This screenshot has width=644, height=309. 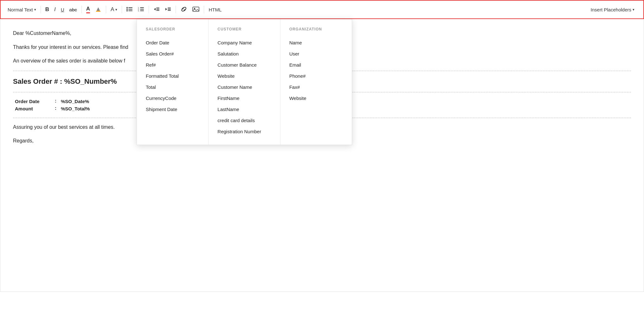 I want to click on indent-increase-icon, so click(x=168, y=10).